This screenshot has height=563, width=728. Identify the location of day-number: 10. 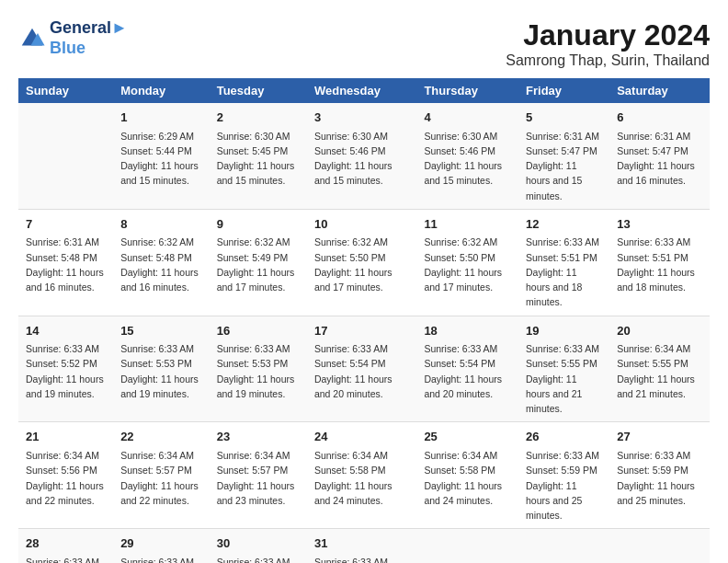
(362, 224).